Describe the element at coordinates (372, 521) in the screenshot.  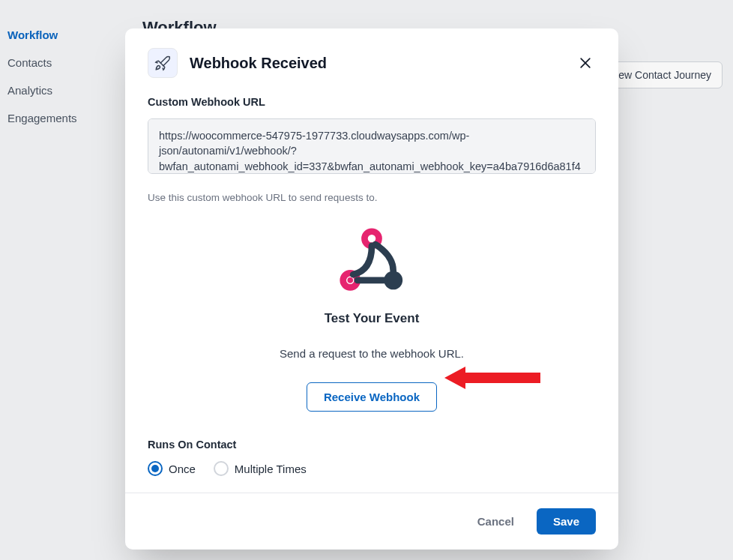
I see `modal-footer: Cancel Save` at that location.